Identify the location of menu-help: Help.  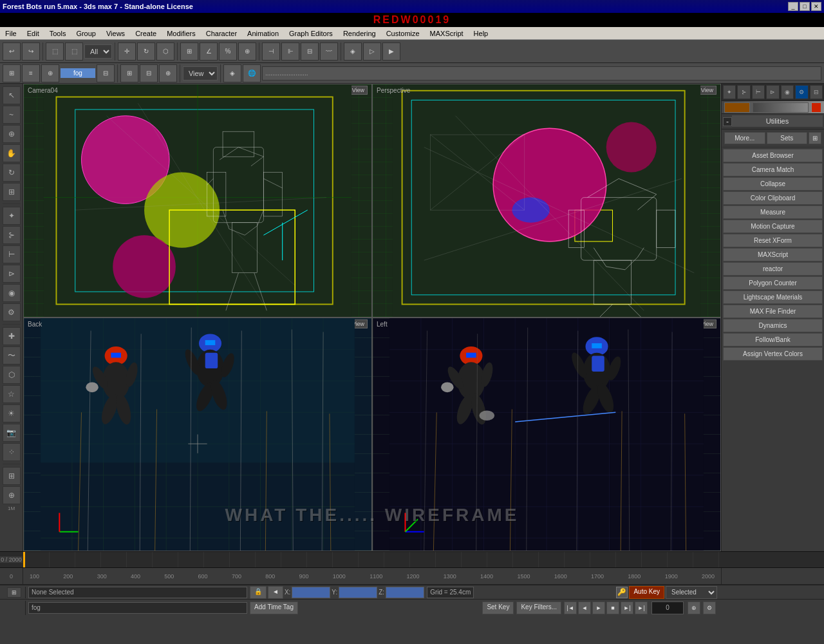
(482, 33).